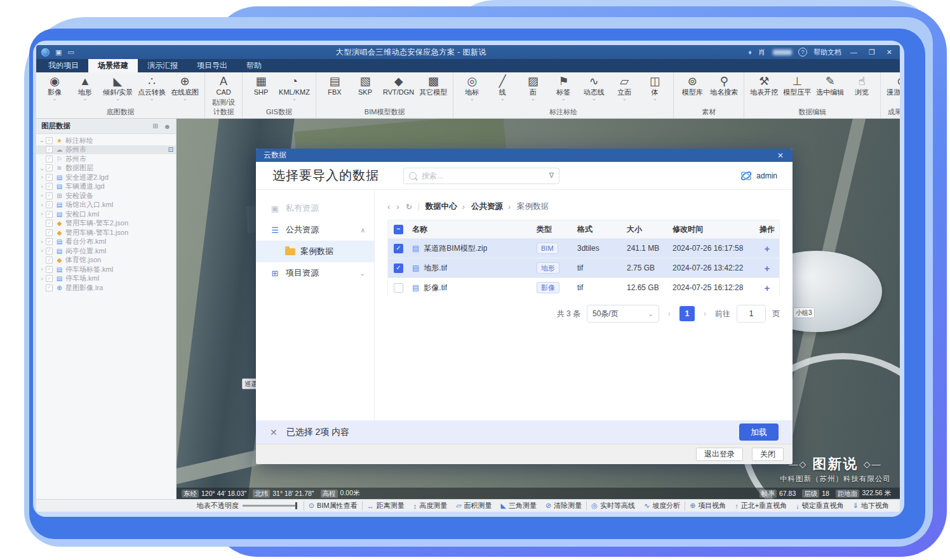 Image resolution: width=950 pixels, height=560 pixels. What do you see at coordinates (871, 505) in the screenshot?
I see `status-tool-button: ⇓ 地下视角` at bounding box center [871, 505].